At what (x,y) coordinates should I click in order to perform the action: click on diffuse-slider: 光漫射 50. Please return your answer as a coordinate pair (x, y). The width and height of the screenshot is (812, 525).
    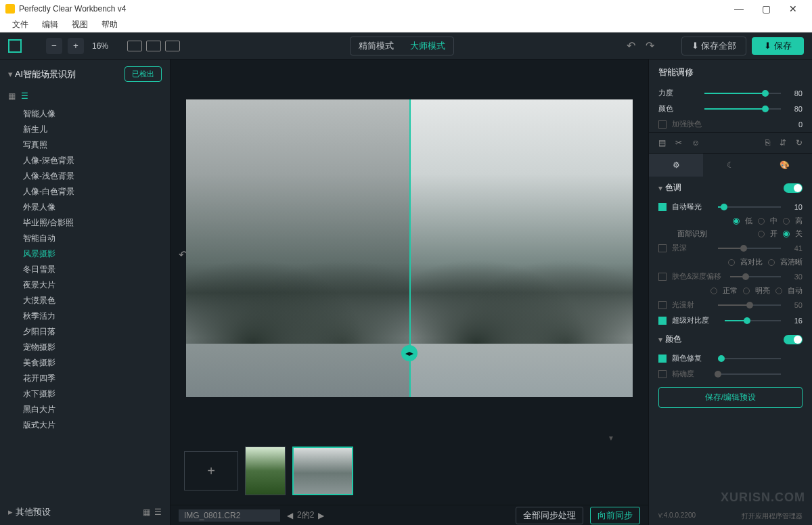
    Looking at the image, I should click on (731, 304).